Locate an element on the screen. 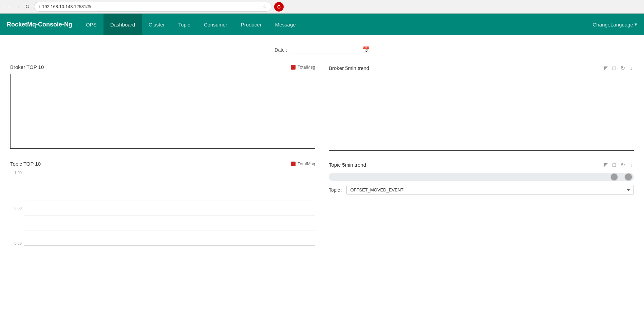 The width and height of the screenshot is (644, 334). slider-handle-left is located at coordinates (614, 177).